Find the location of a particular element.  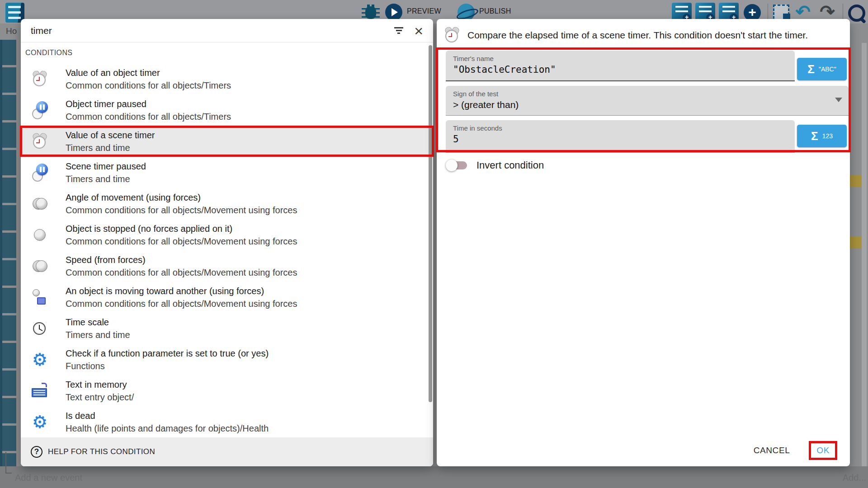

ok-button-annotation: OK is located at coordinates (823, 450).